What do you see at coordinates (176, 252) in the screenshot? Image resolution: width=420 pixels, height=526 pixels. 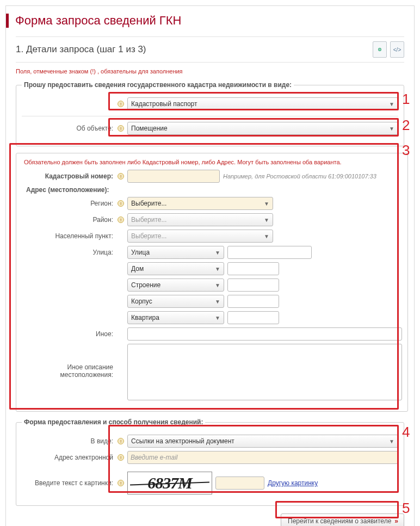 I see `street-type-select: Улица ▼` at bounding box center [176, 252].